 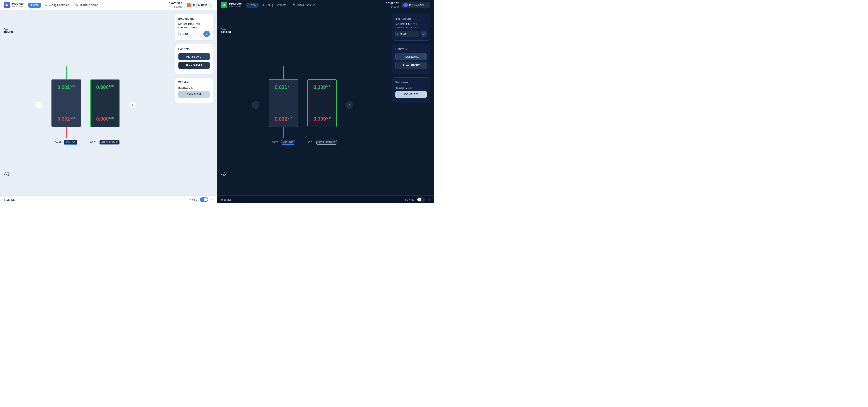 What do you see at coordinates (194, 88) in the screenshot?
I see `left-balance: Balance: 0 ETH` at bounding box center [194, 88].